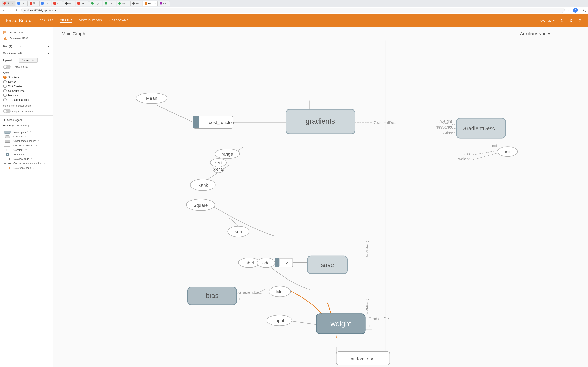  Describe the element at coordinates (250, 292) in the screenshot. I see `gradient-desc-bias-label: GradientDe...` at that location.